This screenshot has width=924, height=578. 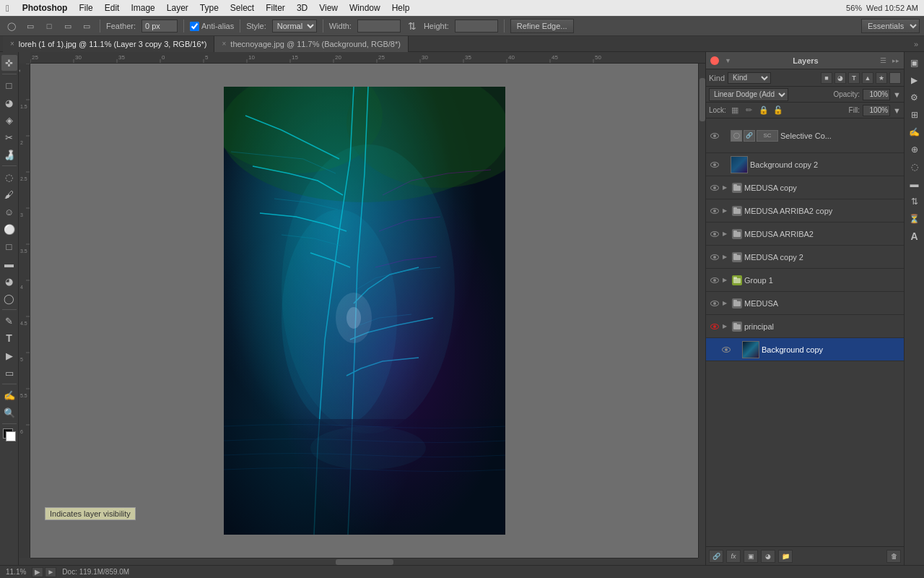 I want to click on clone-stamp-tool: ☺, so click(x=9, y=212).